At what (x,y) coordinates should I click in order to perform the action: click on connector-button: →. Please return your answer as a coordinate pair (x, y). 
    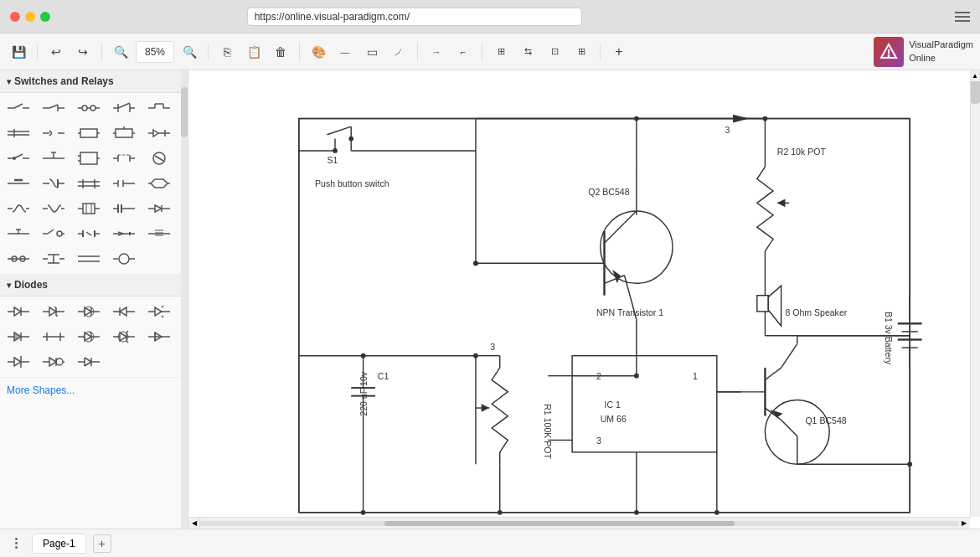
    Looking at the image, I should click on (436, 52).